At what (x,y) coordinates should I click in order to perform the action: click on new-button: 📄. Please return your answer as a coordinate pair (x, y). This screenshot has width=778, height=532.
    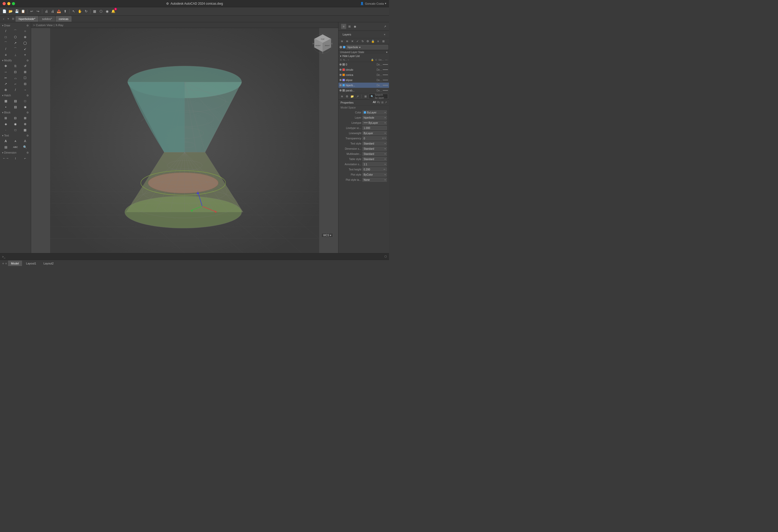
    Looking at the image, I should click on (5, 11).